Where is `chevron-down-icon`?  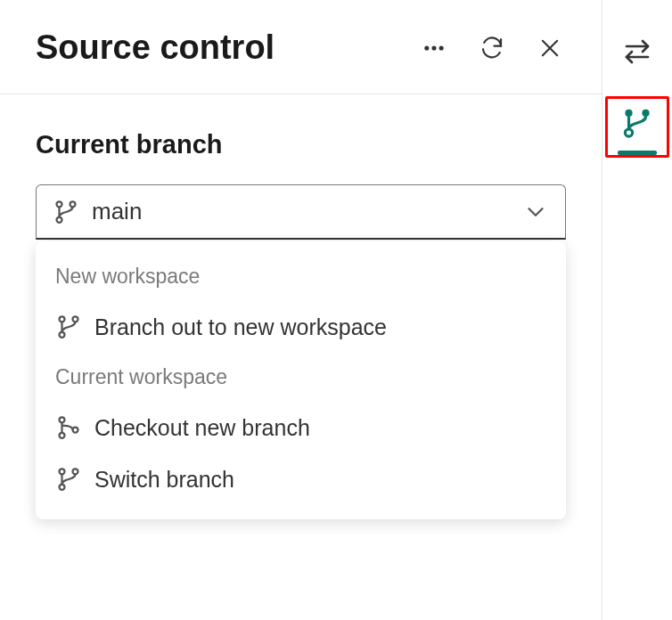 chevron-down-icon is located at coordinates (536, 212).